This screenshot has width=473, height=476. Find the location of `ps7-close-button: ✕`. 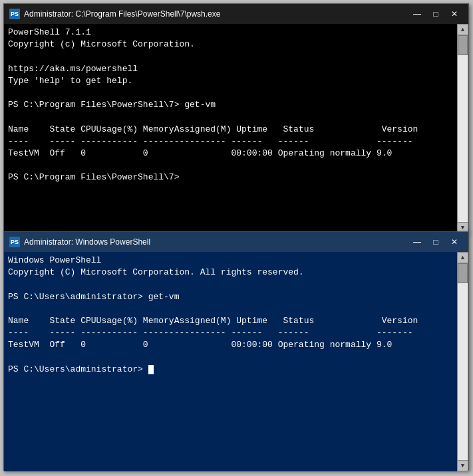

ps7-close-button: ✕ is located at coordinates (454, 14).